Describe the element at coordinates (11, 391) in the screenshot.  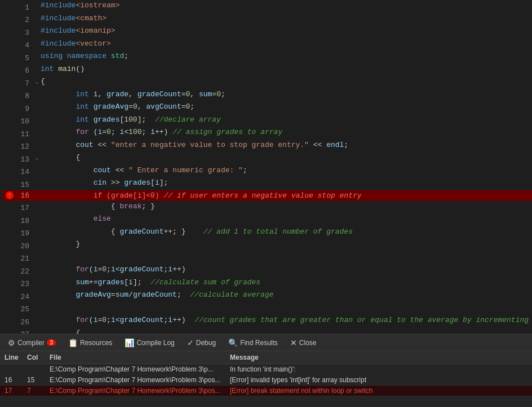
I see `row-line-2: 17` at that location.